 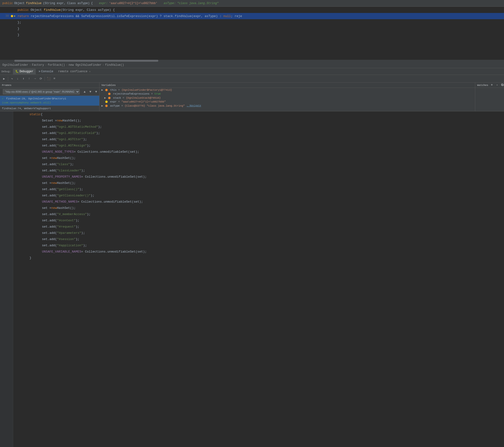 What do you see at coordinates (490, 97) in the screenshot?
I see `watches-panel: Watches + - ⧉ ▾` at bounding box center [490, 97].